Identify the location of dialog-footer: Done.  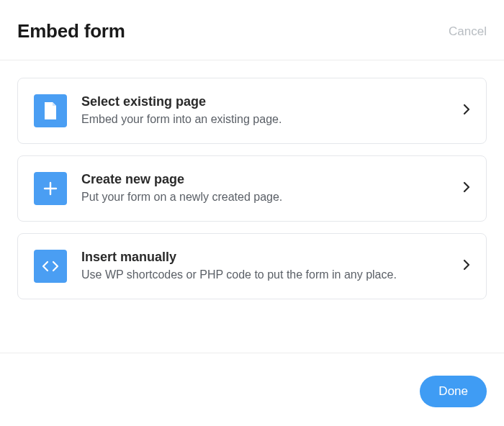
(454, 391).